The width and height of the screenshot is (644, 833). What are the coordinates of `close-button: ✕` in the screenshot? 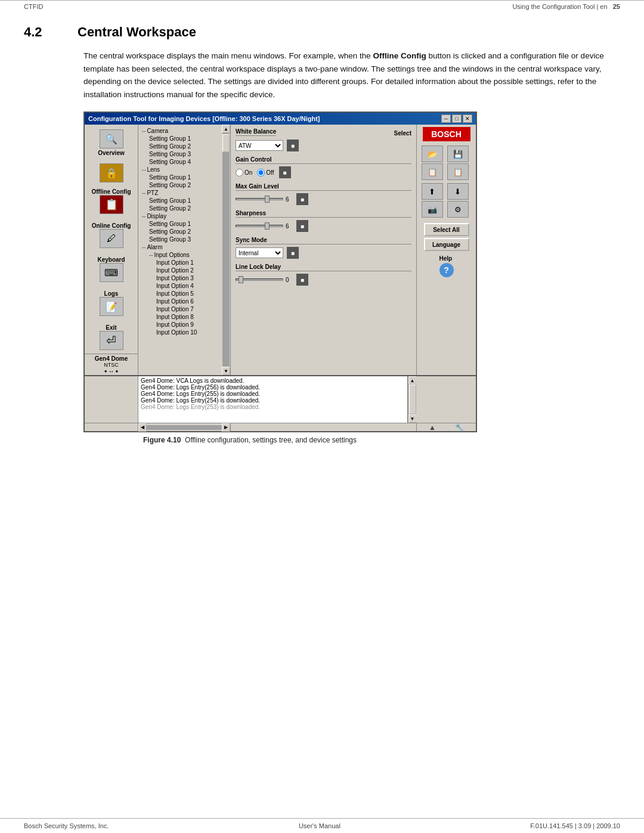 It's located at (467, 119).